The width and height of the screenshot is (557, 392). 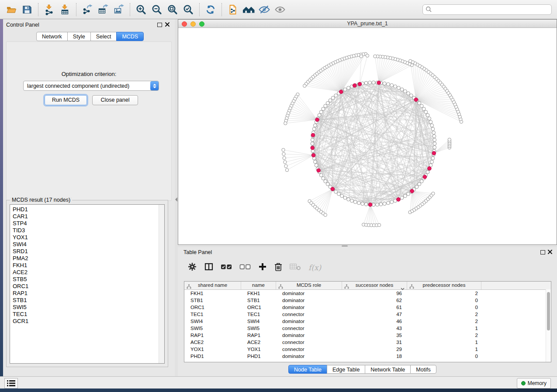 What do you see at coordinates (345, 246) in the screenshot?
I see `splitter-grip` at bounding box center [345, 246].